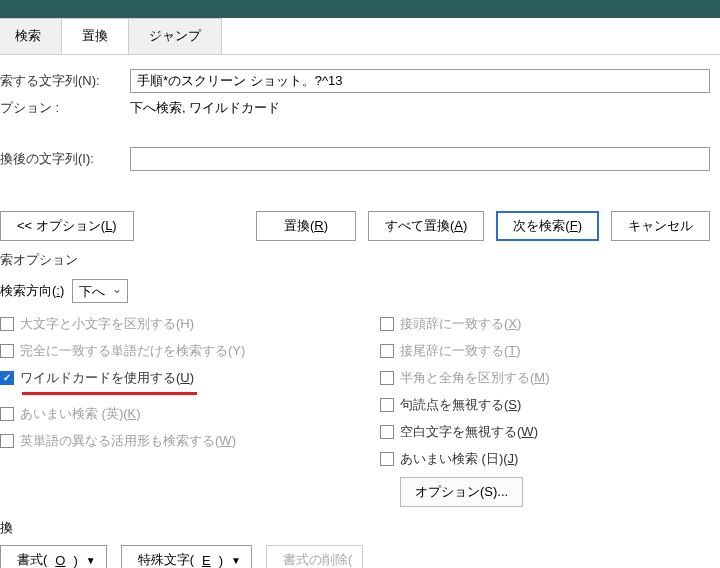 The width and height of the screenshot is (720, 568). What do you see at coordinates (460, 351) in the screenshot?
I see `suffix-label: 接尾辞に一致する(T)` at bounding box center [460, 351].